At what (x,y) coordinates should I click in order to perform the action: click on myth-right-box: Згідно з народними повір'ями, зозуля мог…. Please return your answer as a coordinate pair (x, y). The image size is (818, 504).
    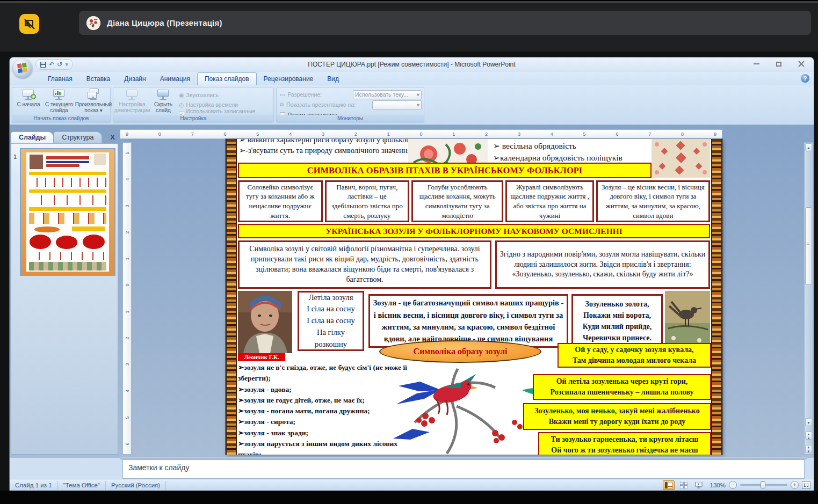
    Looking at the image, I should click on (603, 265).